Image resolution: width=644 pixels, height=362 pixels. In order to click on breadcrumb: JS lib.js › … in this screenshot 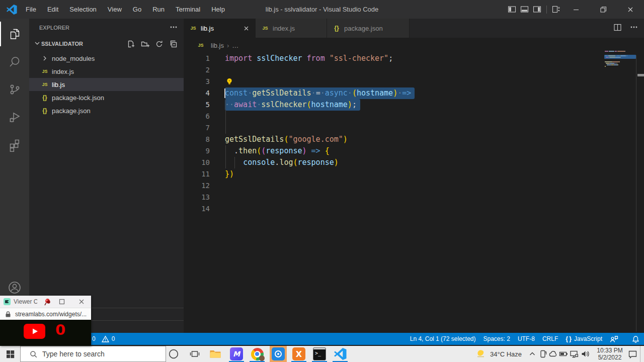, I will do `click(414, 45)`.